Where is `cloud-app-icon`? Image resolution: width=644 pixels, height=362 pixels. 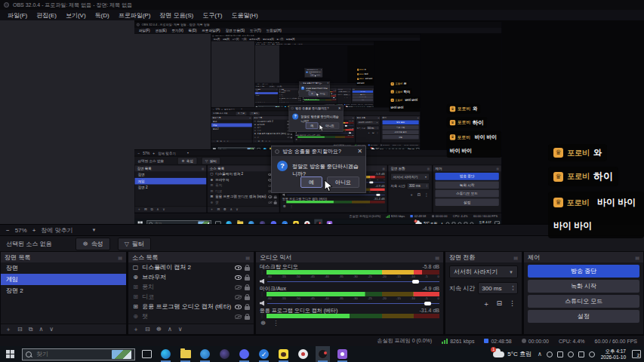
cloud-app-icon is located at coordinates (205, 354).